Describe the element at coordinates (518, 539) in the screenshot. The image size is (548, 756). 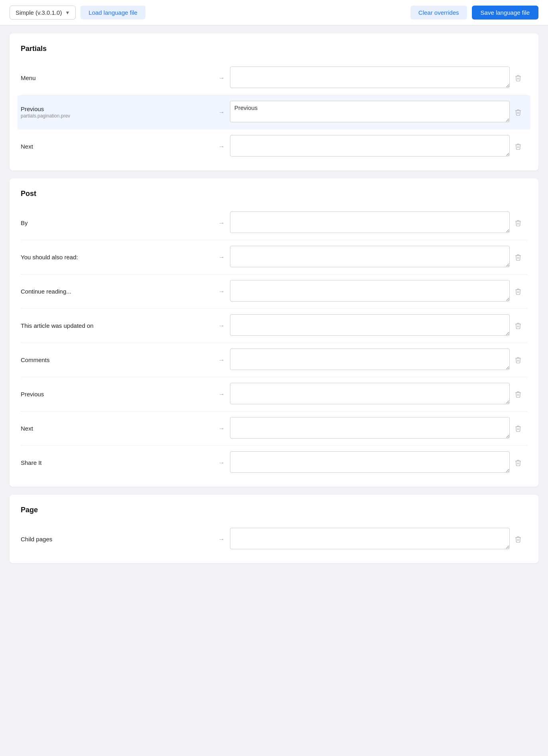
I see `delete-button-child-pages` at that location.